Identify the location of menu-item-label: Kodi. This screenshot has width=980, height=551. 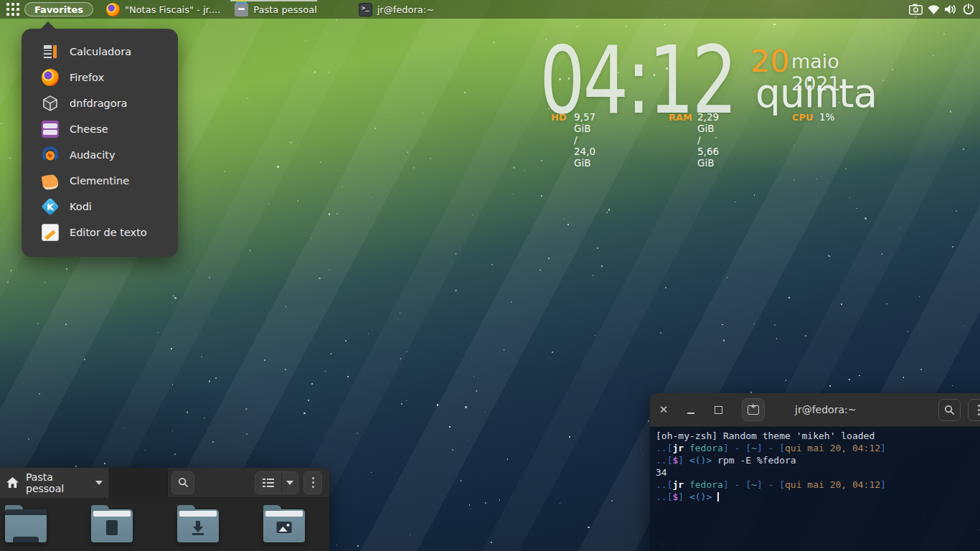
(80, 207).